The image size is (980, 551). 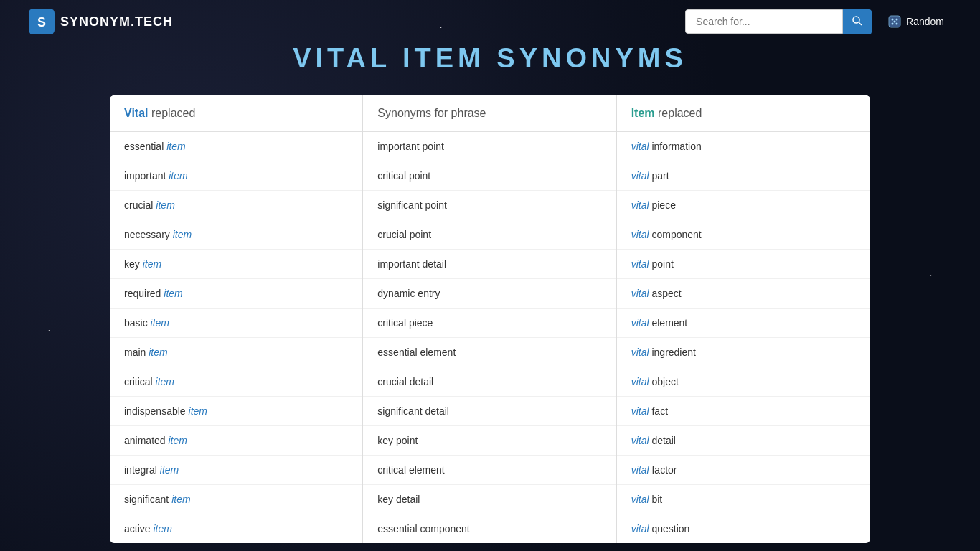 What do you see at coordinates (489, 353) in the screenshot?
I see `list-item: essential element` at bounding box center [489, 353].